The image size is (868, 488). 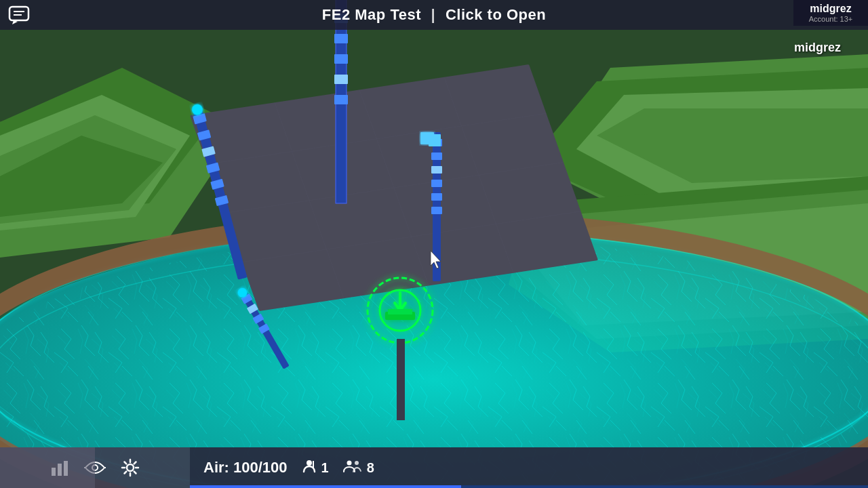 I want to click on team-count-value: 8, so click(x=370, y=468).